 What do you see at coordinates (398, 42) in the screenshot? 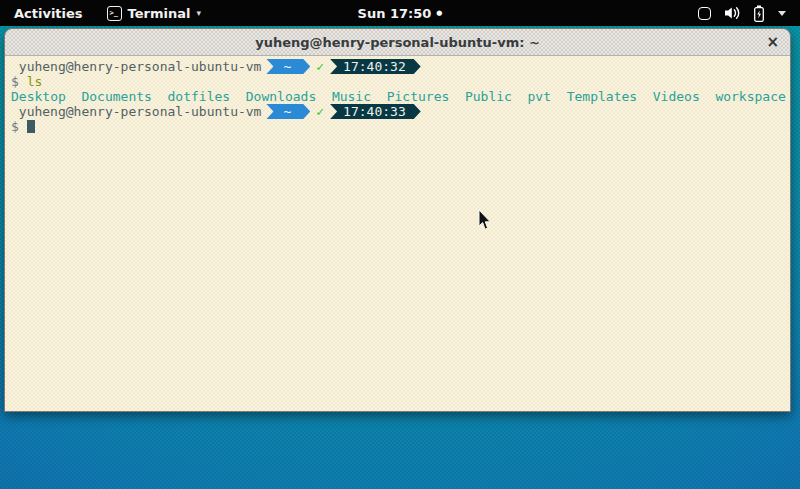
I see `window-titlebar: yuheng@henry-personal-ubuntu-vm: ~ ×` at bounding box center [398, 42].